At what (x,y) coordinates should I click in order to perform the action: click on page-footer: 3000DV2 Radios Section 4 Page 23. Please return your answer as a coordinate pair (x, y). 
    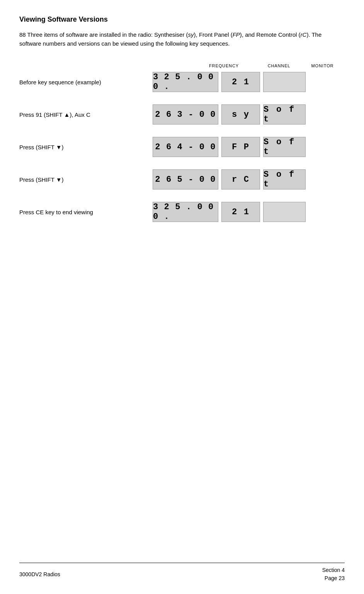
    Looking at the image, I should click on (182, 572).